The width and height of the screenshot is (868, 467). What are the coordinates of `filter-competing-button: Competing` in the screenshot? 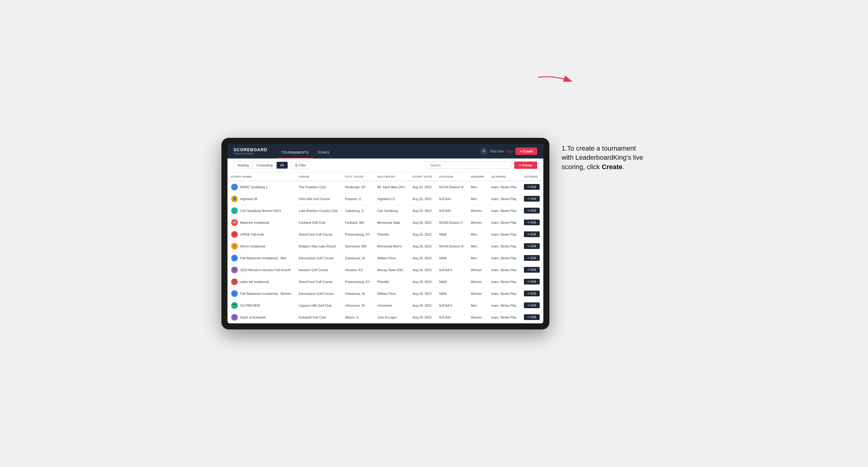 It's located at (265, 165).